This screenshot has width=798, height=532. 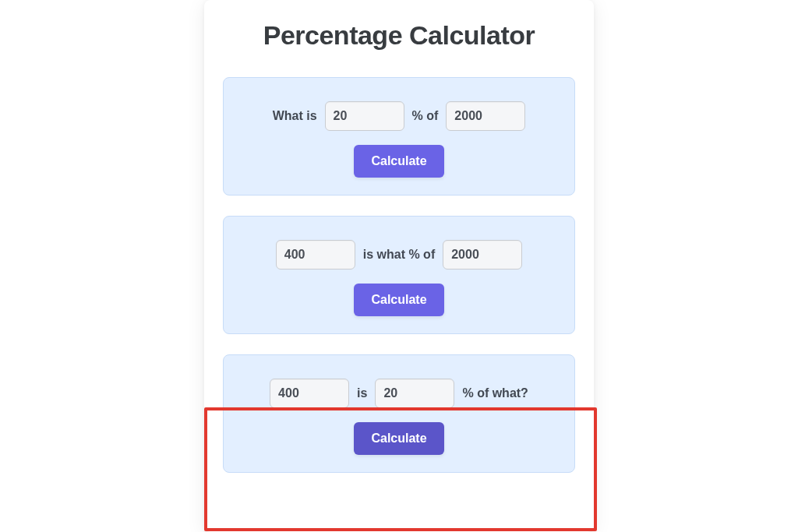 I want to click on panel3-row: is % of what?, so click(x=399, y=393).